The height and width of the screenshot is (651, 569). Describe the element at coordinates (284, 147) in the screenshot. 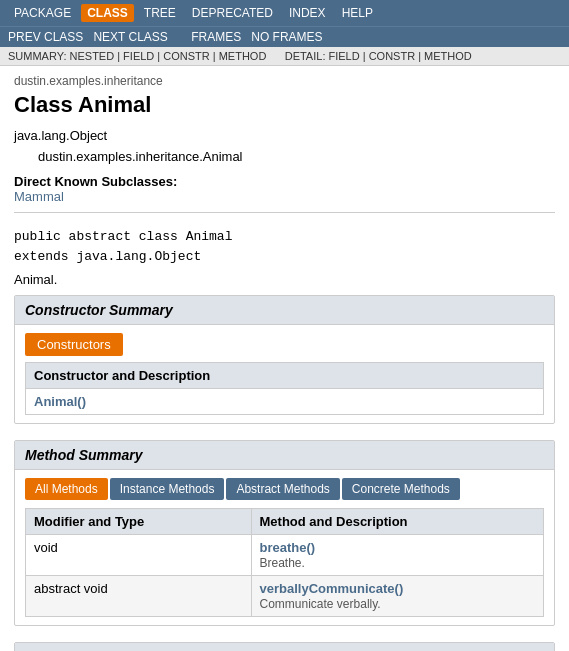

I see `inheritance-tree: java.lang.Object dustin.examples.inherit…` at that location.